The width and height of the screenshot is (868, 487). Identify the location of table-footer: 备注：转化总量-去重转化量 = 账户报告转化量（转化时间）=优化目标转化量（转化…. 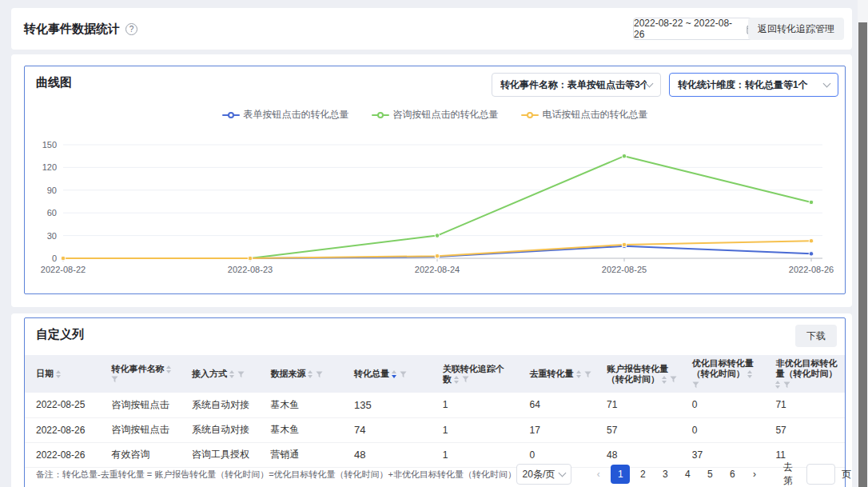
(435, 473).